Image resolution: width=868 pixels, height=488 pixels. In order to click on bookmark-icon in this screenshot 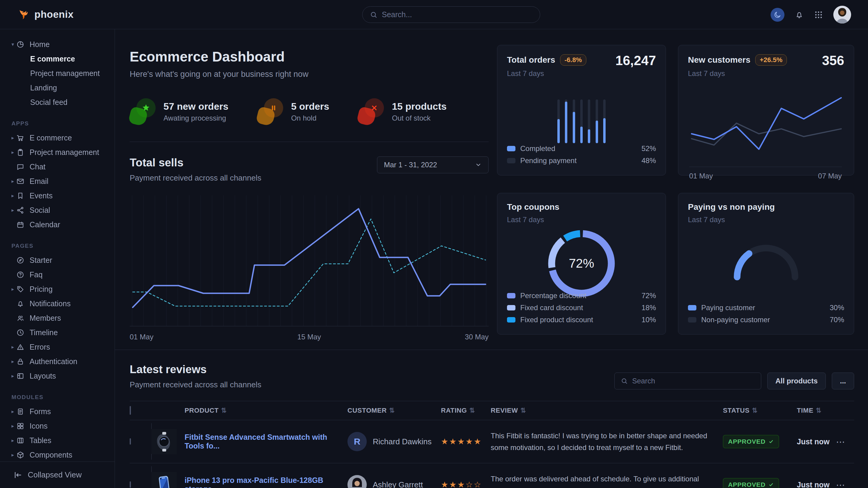, I will do `click(23, 196)`.